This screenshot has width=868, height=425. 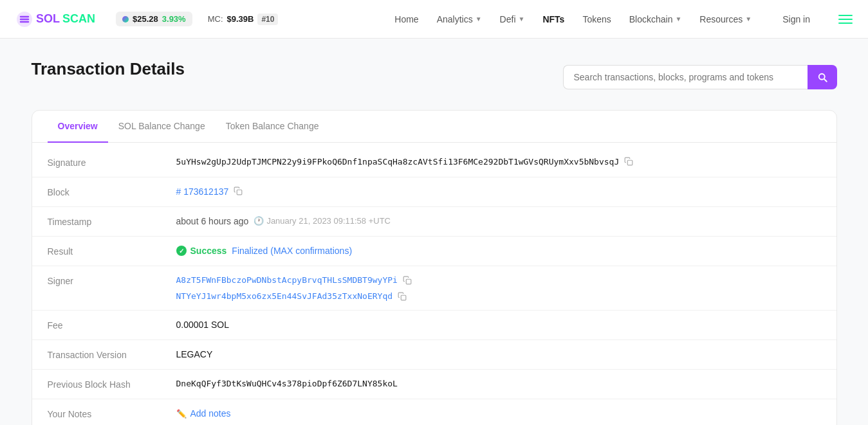 I want to click on block-label: Block, so click(x=112, y=192).